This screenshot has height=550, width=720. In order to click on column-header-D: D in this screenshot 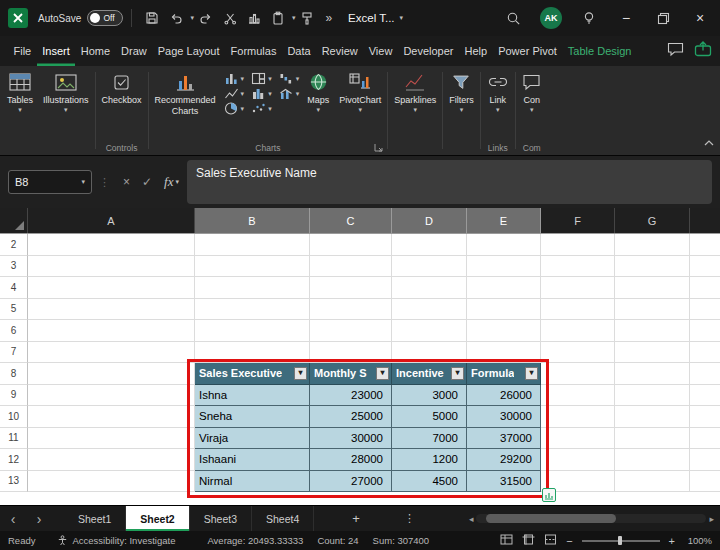, I will do `click(430, 220)`.